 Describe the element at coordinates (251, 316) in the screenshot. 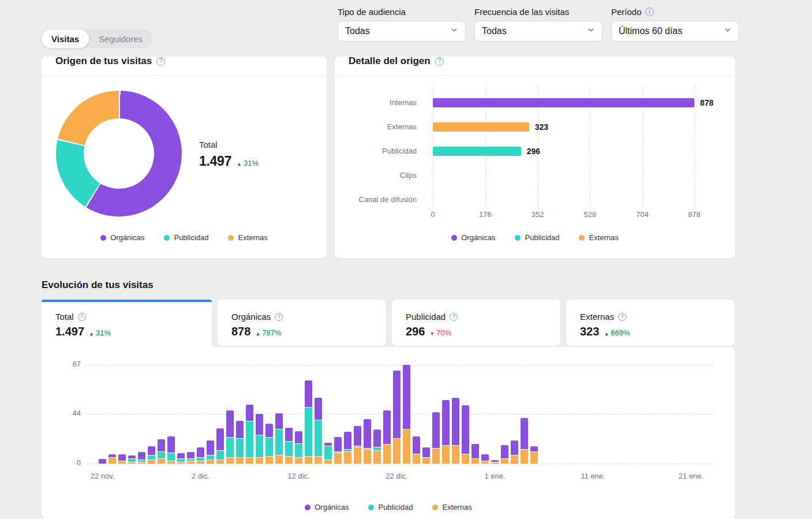

I see `tab-label: Orgánicas` at that location.